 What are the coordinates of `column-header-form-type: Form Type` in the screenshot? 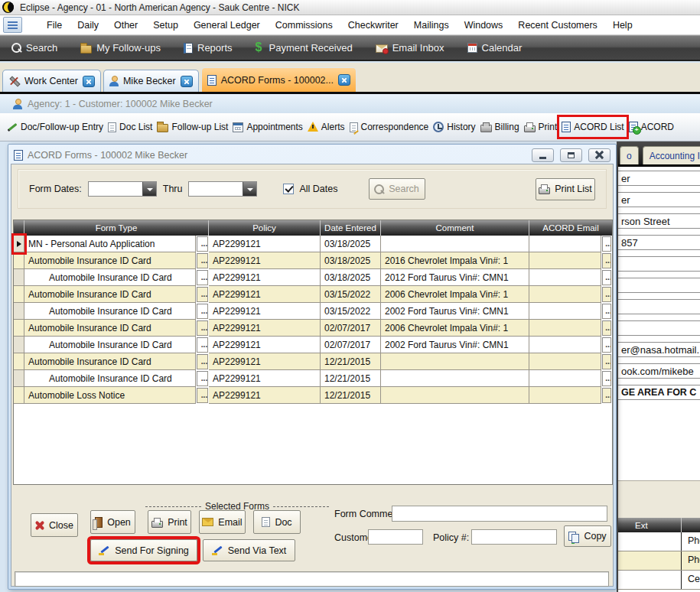 It's located at (116, 228).